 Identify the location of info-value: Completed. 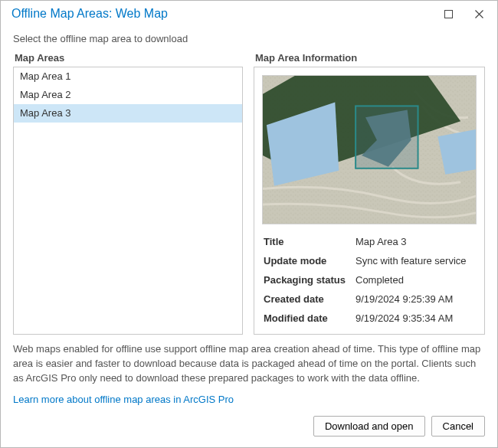
(415, 280).